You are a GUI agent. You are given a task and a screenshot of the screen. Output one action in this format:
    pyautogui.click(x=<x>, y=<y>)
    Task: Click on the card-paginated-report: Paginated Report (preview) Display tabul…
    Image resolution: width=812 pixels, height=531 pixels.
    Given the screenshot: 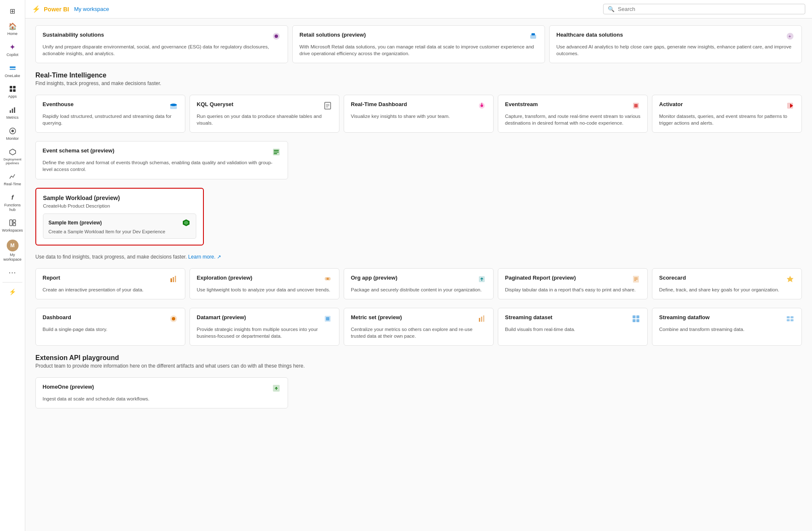 What is the action you would take?
    pyautogui.click(x=573, y=284)
    